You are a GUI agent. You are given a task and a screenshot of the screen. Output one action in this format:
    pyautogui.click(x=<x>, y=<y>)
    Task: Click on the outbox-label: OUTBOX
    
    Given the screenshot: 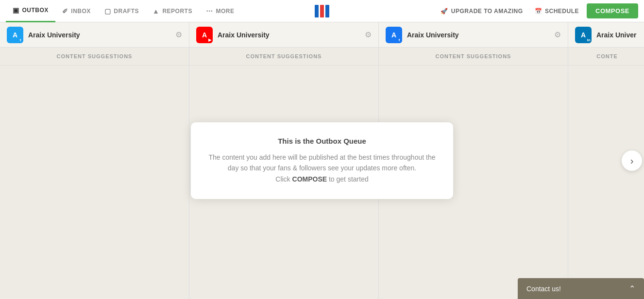 What is the action you would take?
    pyautogui.click(x=35, y=10)
    